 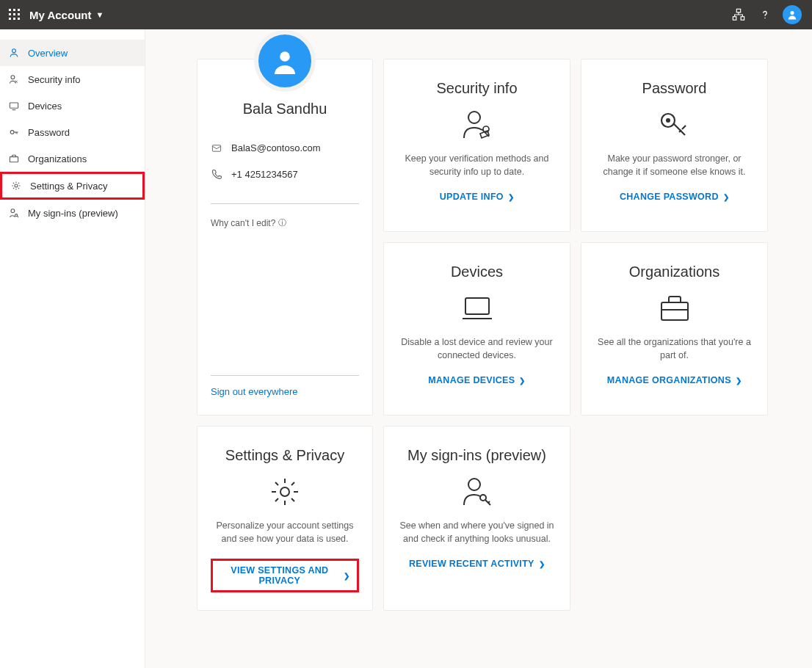 What do you see at coordinates (14, 53) in the screenshot?
I see `person-icon` at bounding box center [14, 53].